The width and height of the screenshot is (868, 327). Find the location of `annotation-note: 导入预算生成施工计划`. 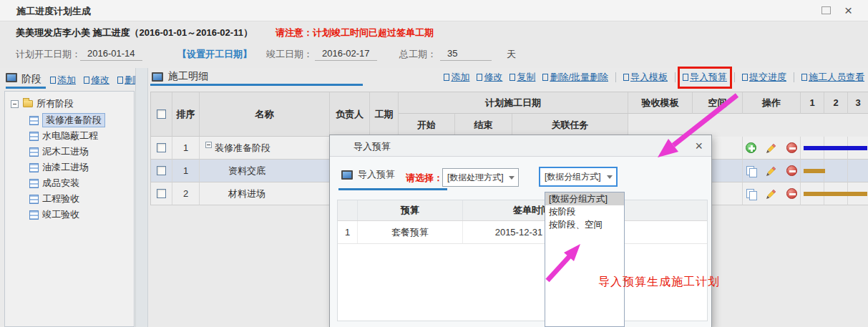

annotation-note: 导入预算生成施工计划 is located at coordinates (659, 282).